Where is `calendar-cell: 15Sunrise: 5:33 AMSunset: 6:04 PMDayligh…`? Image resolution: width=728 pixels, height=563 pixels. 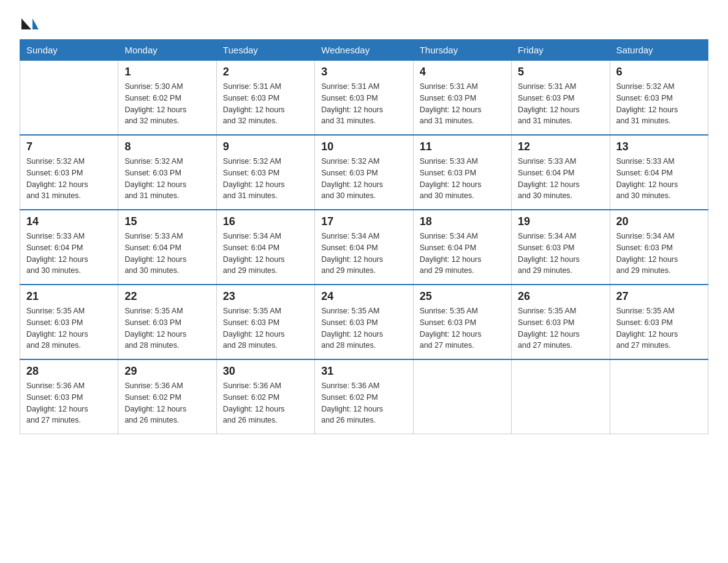 calendar-cell: 15Sunrise: 5:33 AMSunset: 6:04 PMDayligh… is located at coordinates (167, 247).